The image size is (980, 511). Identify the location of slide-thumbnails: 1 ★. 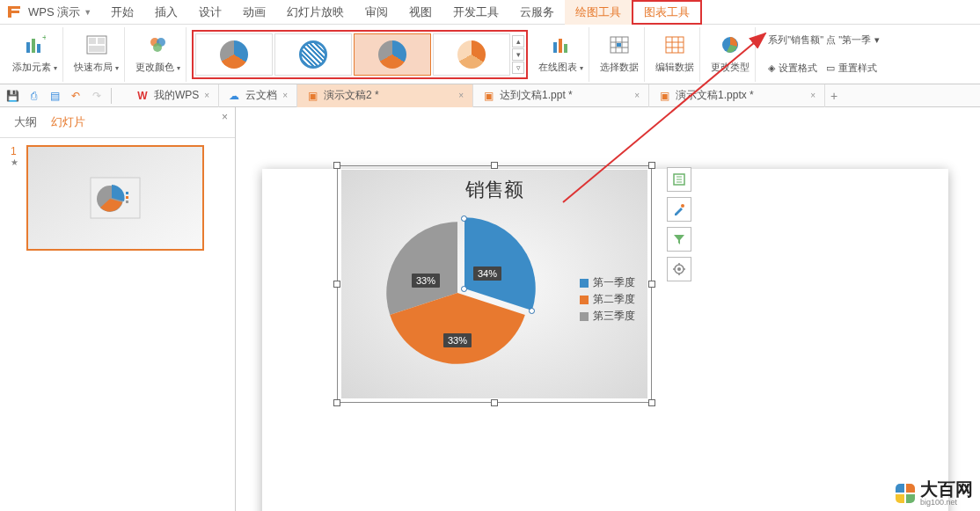
(118, 201).